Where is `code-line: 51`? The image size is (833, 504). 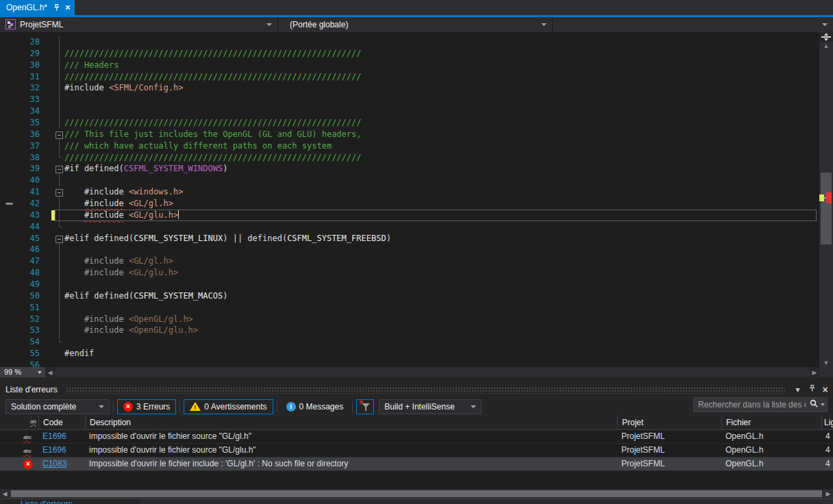
code-line: 51 is located at coordinates (410, 308).